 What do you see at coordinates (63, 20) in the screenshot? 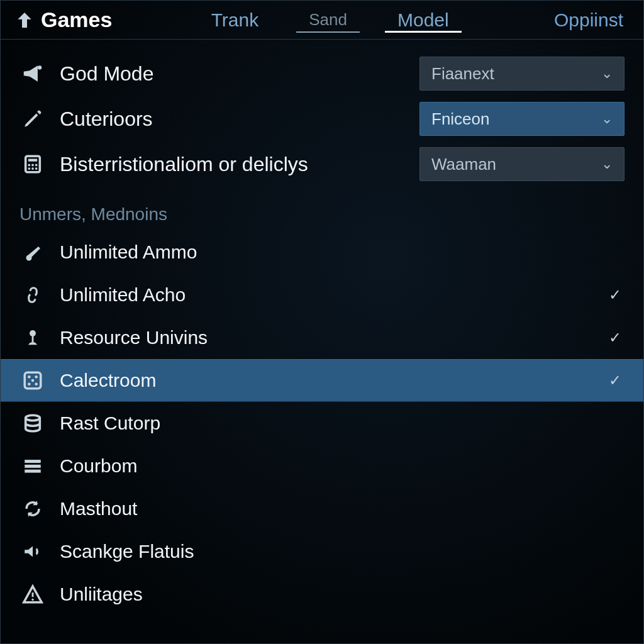
I see `tab-games: Games` at bounding box center [63, 20].